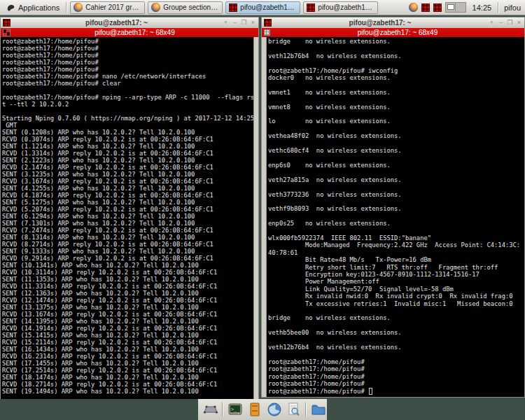  I want to click on titlebar-left: pifou@zabeth17: ~ + − ❐ ×, so click(130, 22).